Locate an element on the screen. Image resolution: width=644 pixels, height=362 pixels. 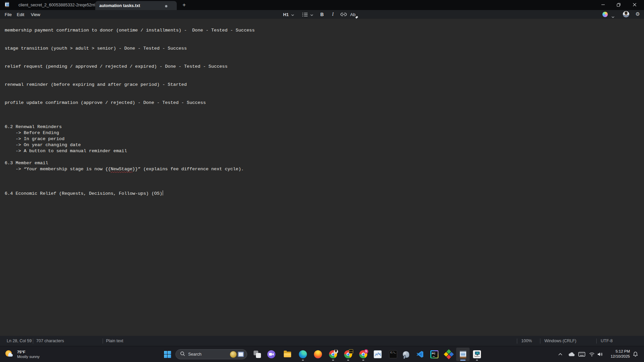
tray-onedrive is located at coordinates (572, 354).